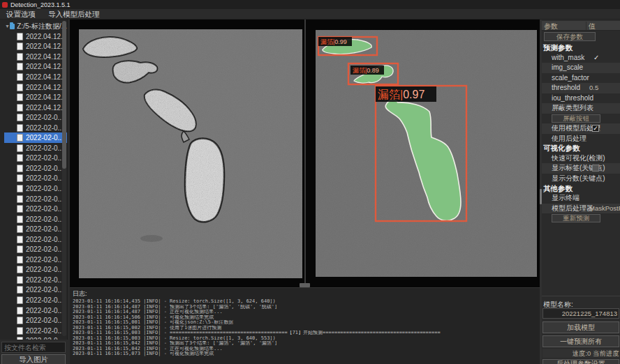 This screenshot has height=364, width=620. I want to click on tree-scrollbar, so click(64, 179).